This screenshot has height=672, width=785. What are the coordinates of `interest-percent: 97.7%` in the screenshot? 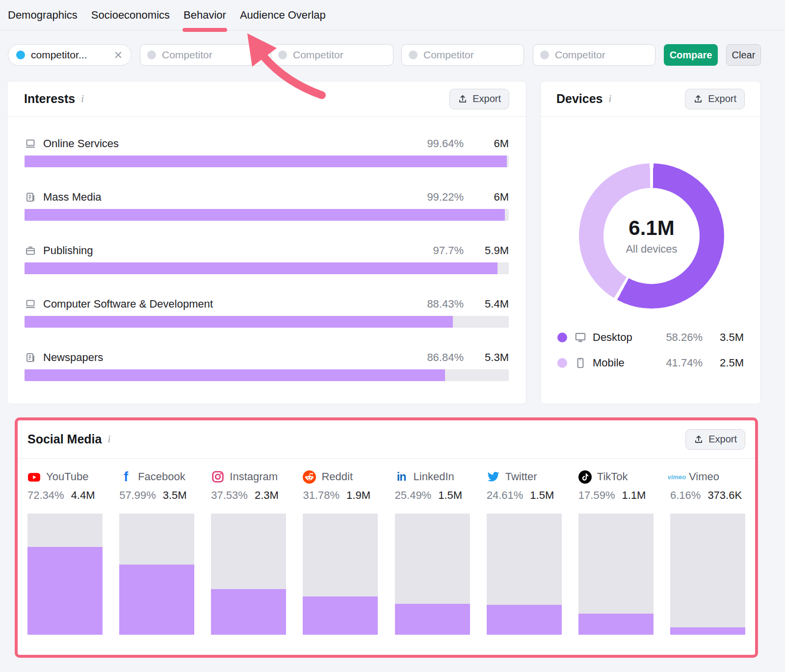 It's located at (448, 251).